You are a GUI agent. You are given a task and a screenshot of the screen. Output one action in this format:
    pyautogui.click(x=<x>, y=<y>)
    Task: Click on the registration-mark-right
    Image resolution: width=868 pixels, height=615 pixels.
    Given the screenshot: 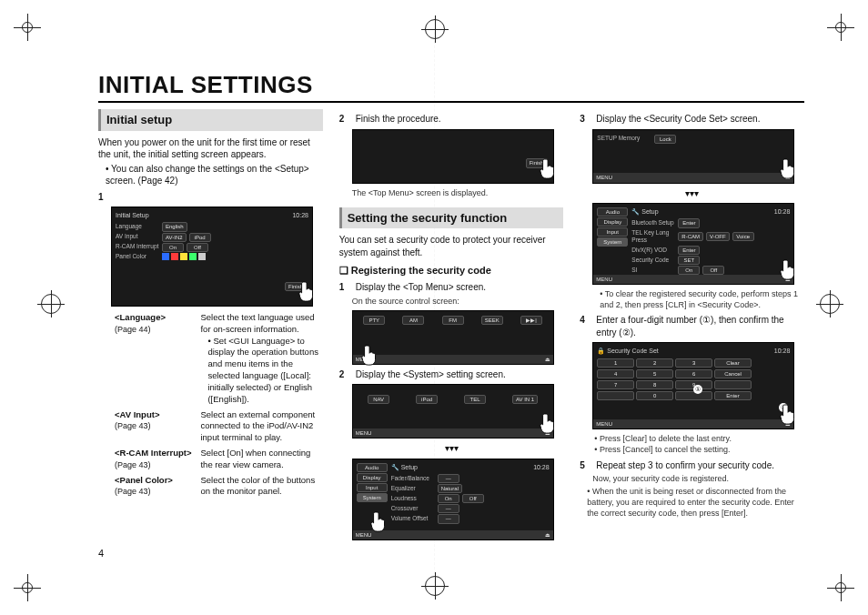 What is the action you would take?
    pyautogui.click(x=830, y=304)
    